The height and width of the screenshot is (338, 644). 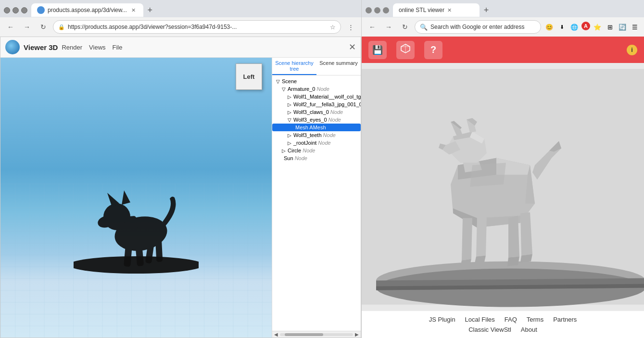 What do you see at coordinates (405, 50) in the screenshot?
I see `box-icon` at bounding box center [405, 50].